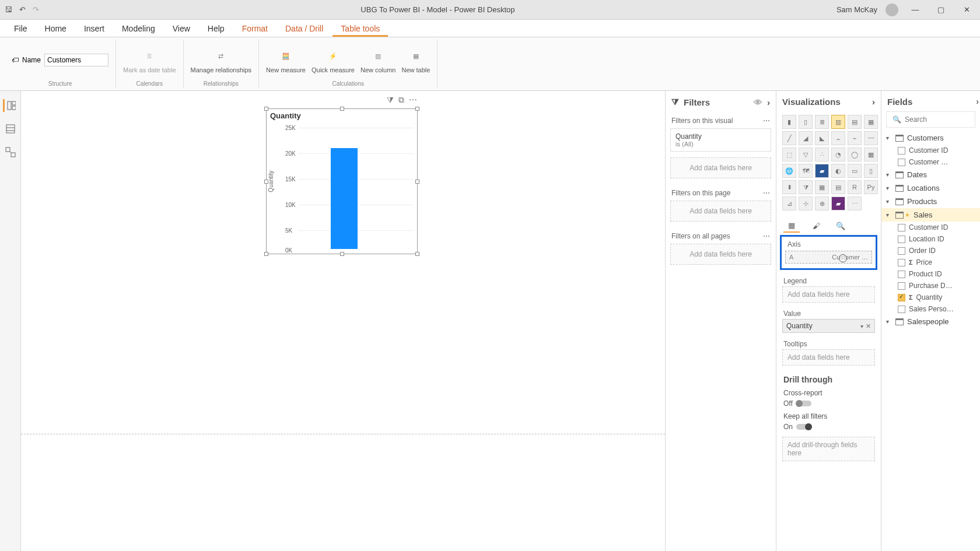 The width and height of the screenshot is (980, 551). What do you see at coordinates (828, 449) in the screenshot?
I see `drill-through-well: Add drill-through fields here` at bounding box center [828, 449].